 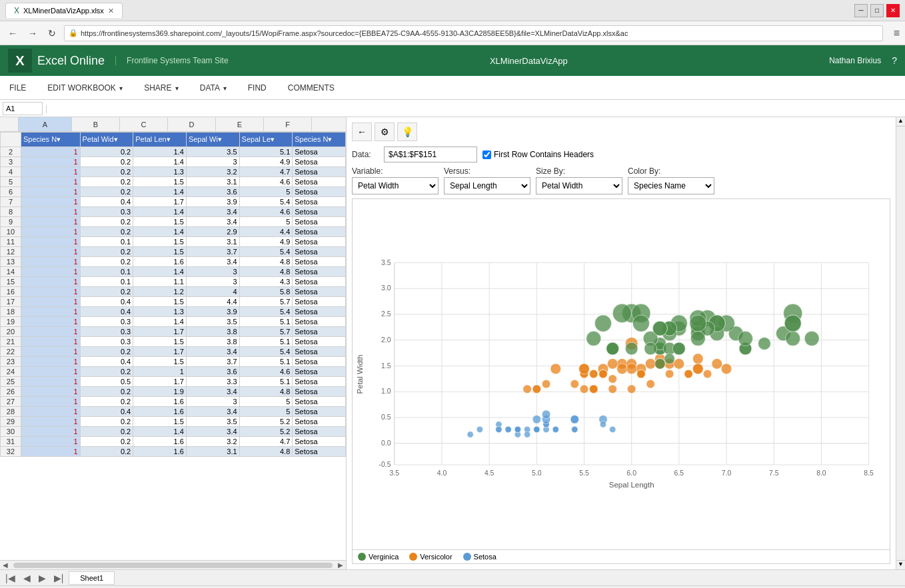 I want to click on back-btn: ←, so click(x=13, y=33).